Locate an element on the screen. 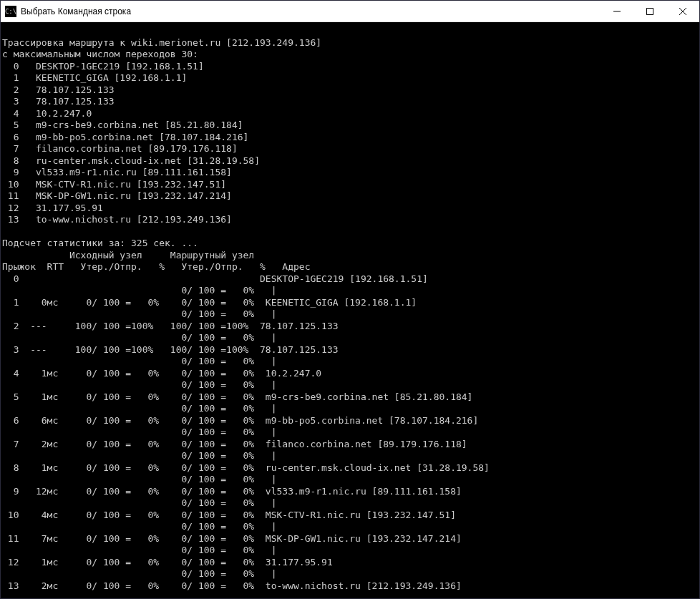 This screenshot has height=599, width=700. titlebar-controls is located at coordinates (650, 11).